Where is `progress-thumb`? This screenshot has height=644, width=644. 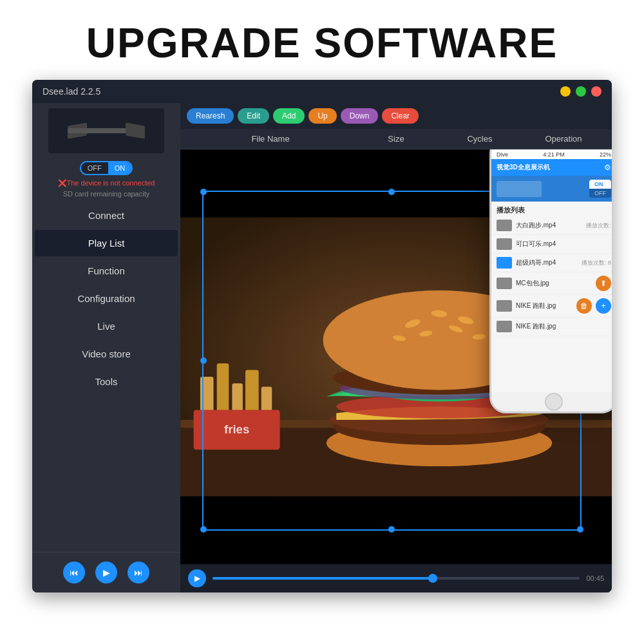
progress-thumb is located at coordinates (433, 578).